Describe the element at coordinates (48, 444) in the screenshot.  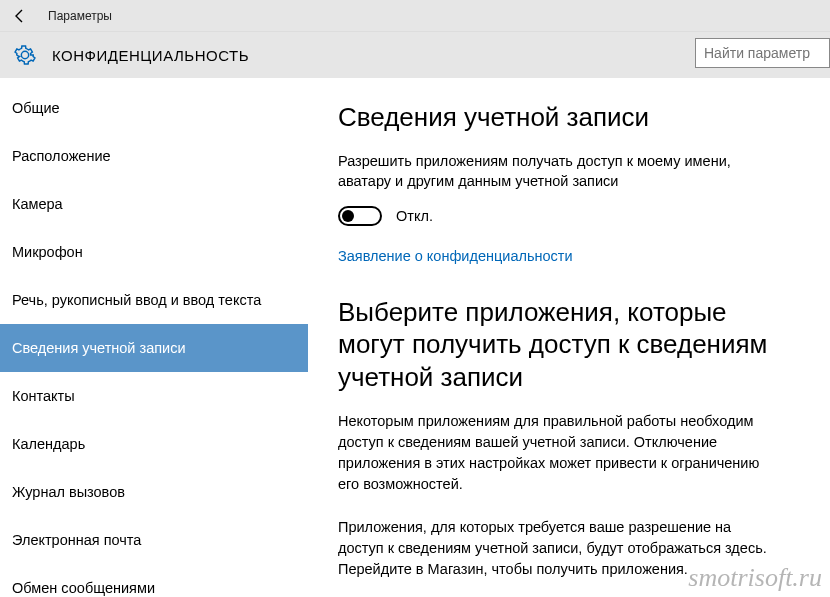
I see `sidebar-item-label: Календарь` at that location.